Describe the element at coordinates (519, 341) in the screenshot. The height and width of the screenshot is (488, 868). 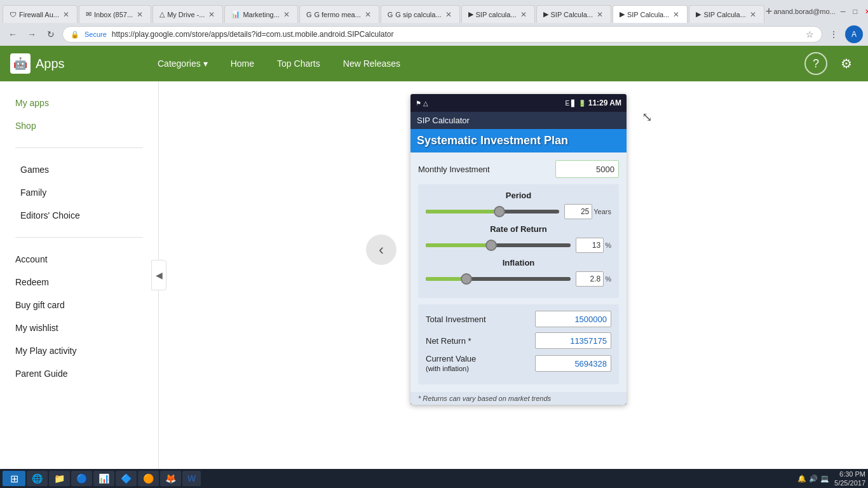
I see `net-return-row: Net Return *` at that location.